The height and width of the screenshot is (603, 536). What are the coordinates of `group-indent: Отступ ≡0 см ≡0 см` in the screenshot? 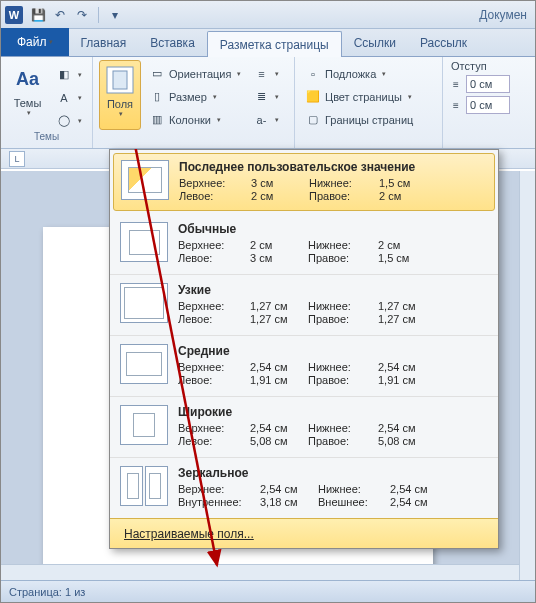 It's located at (489, 102).